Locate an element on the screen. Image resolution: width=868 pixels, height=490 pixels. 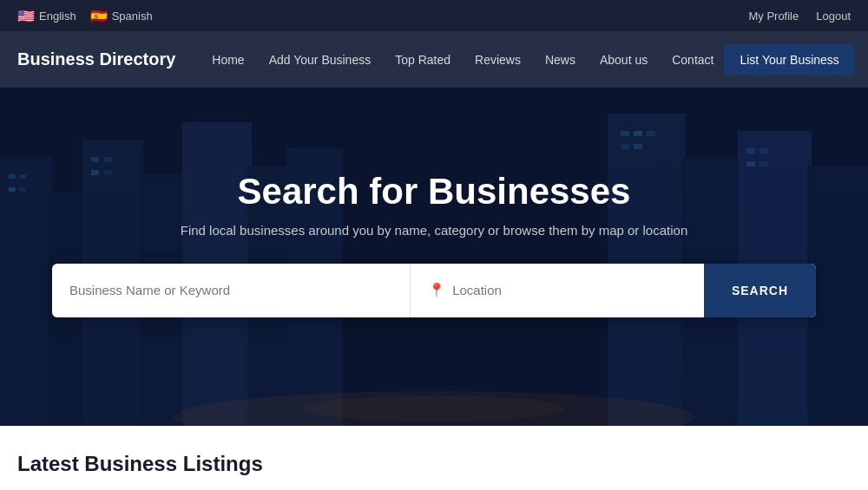
search-button: SEARCH is located at coordinates (760, 291).